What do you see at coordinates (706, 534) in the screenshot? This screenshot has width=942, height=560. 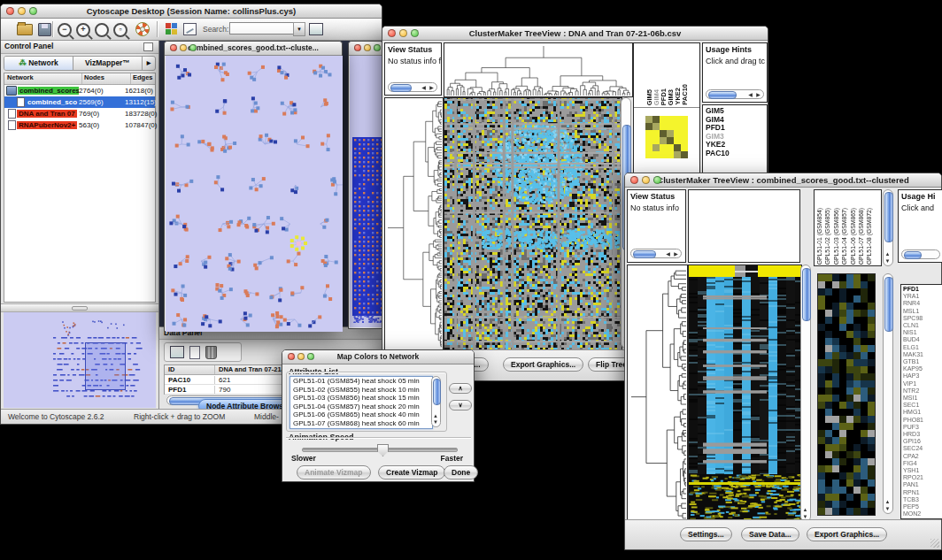 I see `tv2-settings-button: Settings...` at bounding box center [706, 534].